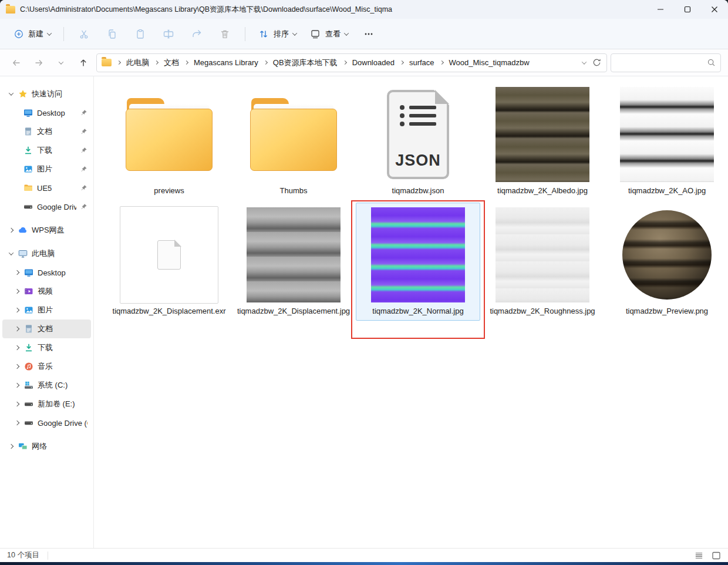 This screenshot has height=565, width=728. Describe the element at coordinates (112, 34) in the screenshot. I see `copy-button` at that location.